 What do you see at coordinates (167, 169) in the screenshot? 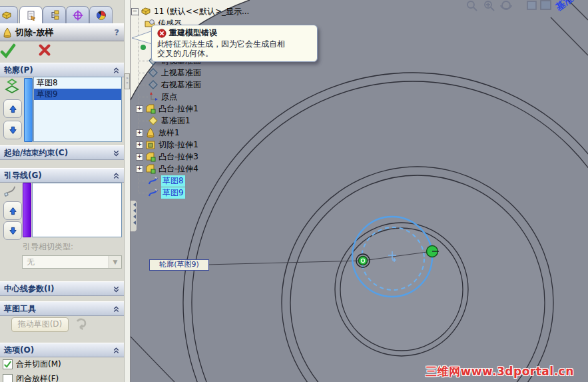
I see `tree-item-row: +凸台-拉伸4` at bounding box center [167, 169].